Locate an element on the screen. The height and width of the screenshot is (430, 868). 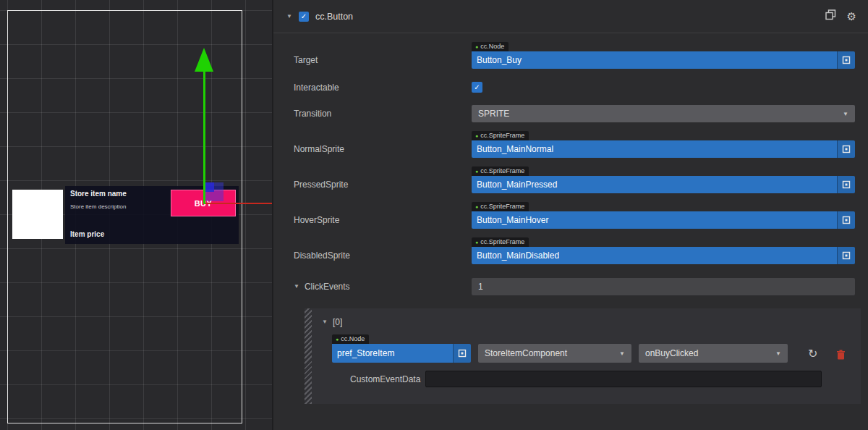
event-handler-value: onBuyClicked is located at coordinates (671, 353).